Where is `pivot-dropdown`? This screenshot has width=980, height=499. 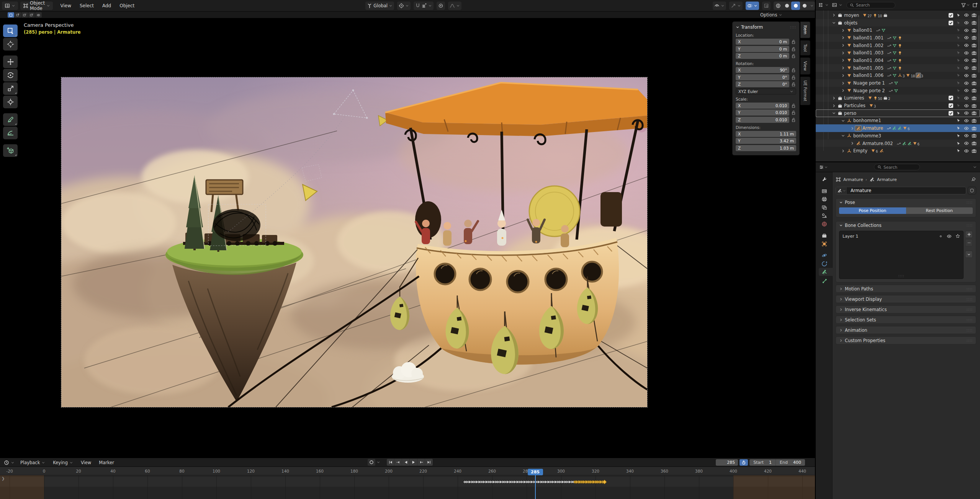 pivot-dropdown is located at coordinates (404, 6).